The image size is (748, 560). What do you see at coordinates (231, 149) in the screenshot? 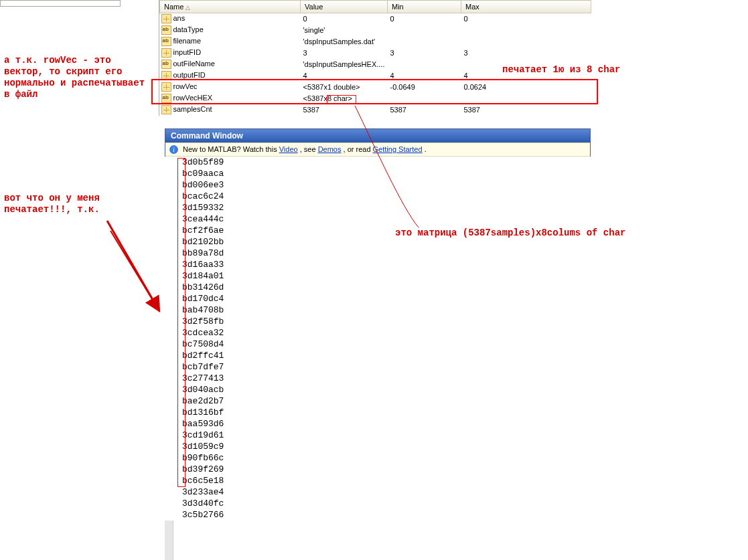
I see `info-text-1: New to MATLAB? Watch this` at bounding box center [231, 149].